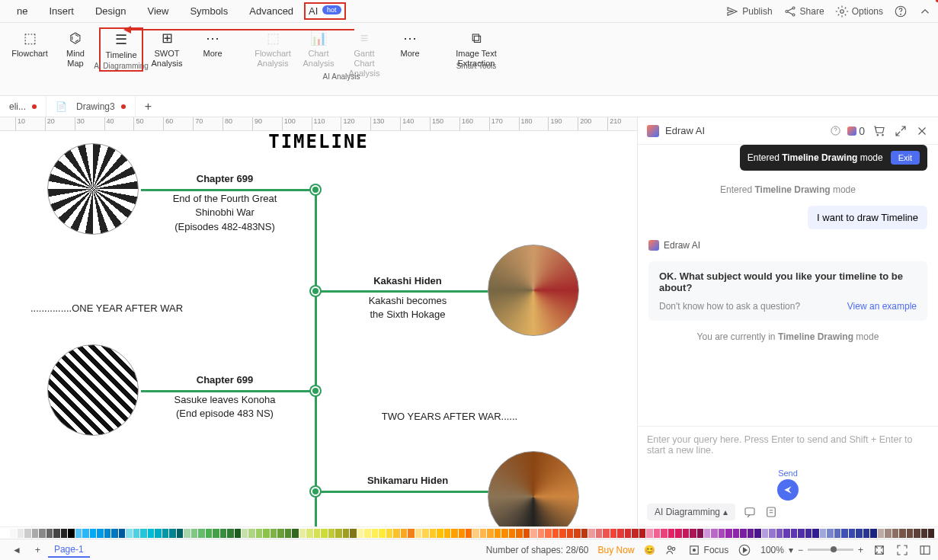  Describe the element at coordinates (905, 158) in the screenshot. I see `exit-mode-button: Exit` at that location.